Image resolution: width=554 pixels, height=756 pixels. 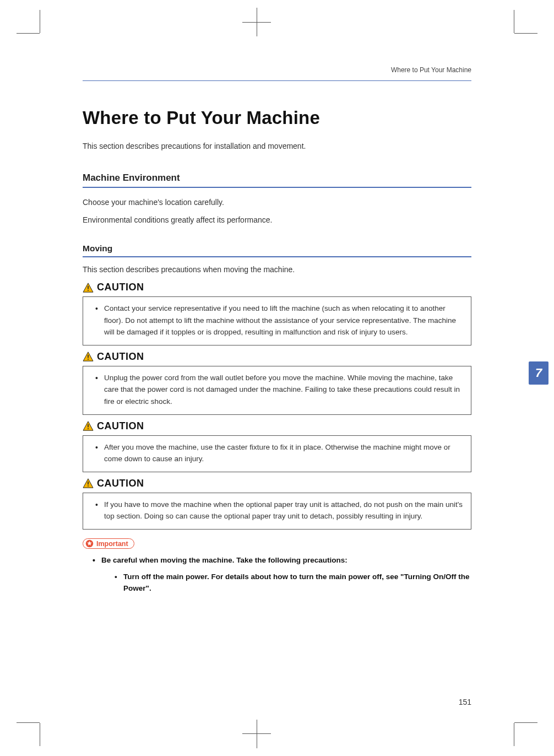 What do you see at coordinates (277, 511) in the screenshot?
I see `caution-box: If you have to move the machine when the…` at bounding box center [277, 511].